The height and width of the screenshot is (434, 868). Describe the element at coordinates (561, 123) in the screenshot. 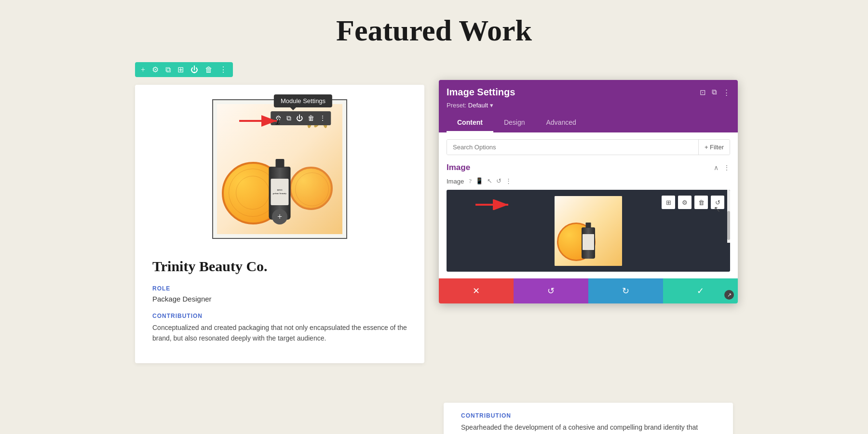

I see `tab-advanced: Advanced` at that location.